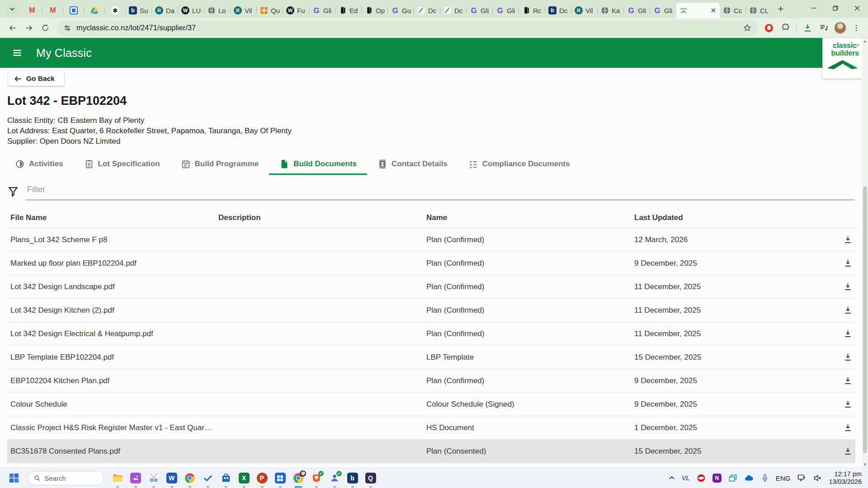  What do you see at coordinates (154, 478) in the screenshot?
I see `snipping-tool-icon` at bounding box center [154, 478].